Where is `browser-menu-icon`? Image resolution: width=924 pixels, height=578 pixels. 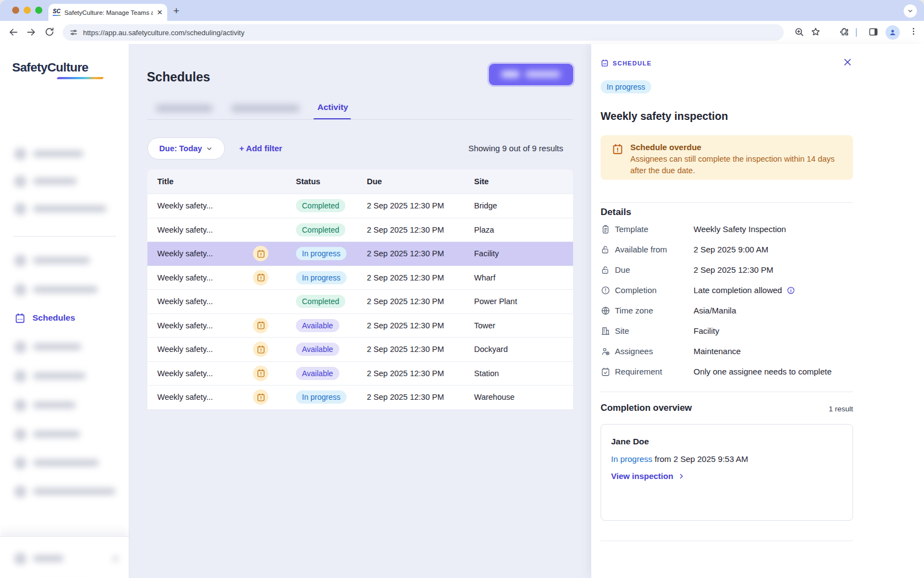
browser-menu-icon is located at coordinates (914, 31).